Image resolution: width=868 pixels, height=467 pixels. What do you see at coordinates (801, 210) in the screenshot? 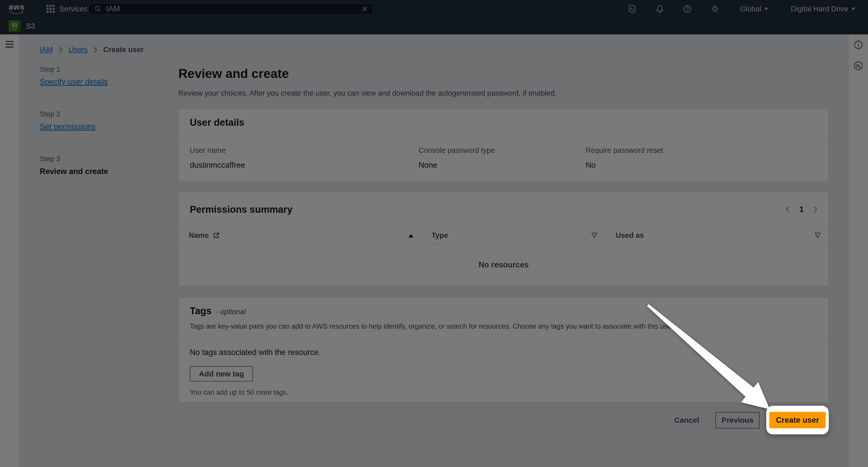
I see `page-number: 1` at bounding box center [801, 210].